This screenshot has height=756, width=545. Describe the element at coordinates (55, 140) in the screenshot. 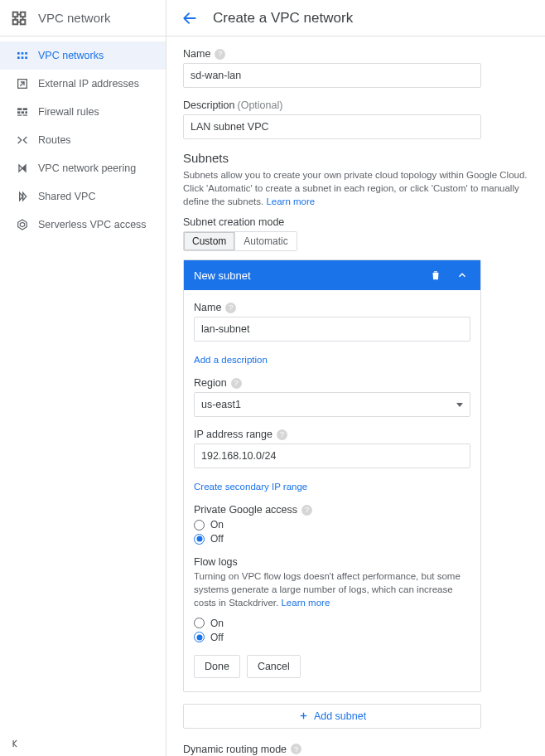

I see `sidebar-item-label: Routes` at that location.